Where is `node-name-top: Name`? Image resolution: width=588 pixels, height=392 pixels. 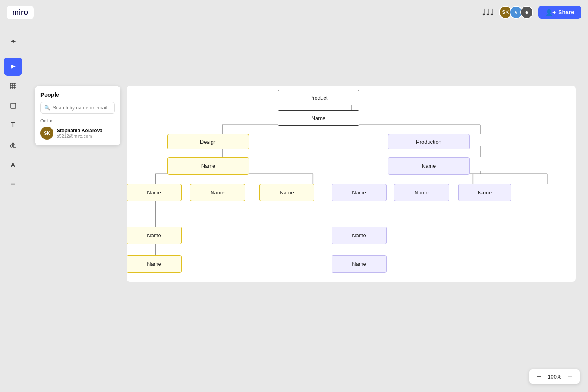 node-name-top: Name is located at coordinates (318, 118).